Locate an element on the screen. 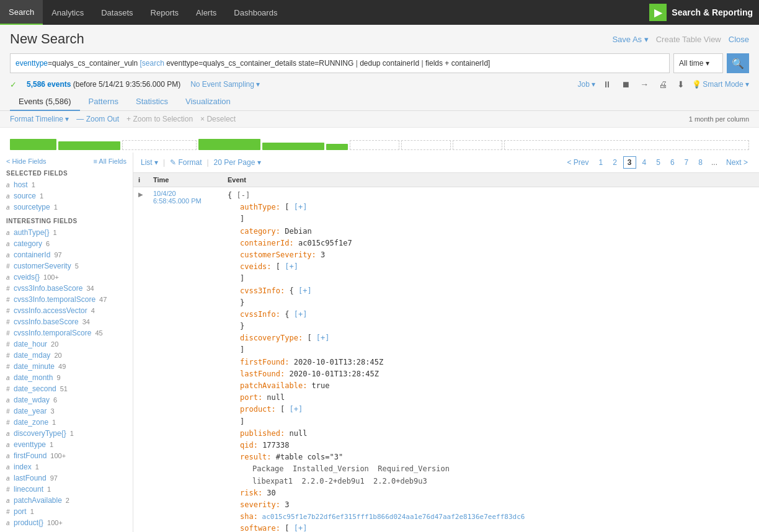 Image resolution: width=759 pixels, height=532 pixels. page-2-button: 2 is located at coordinates (615, 162).